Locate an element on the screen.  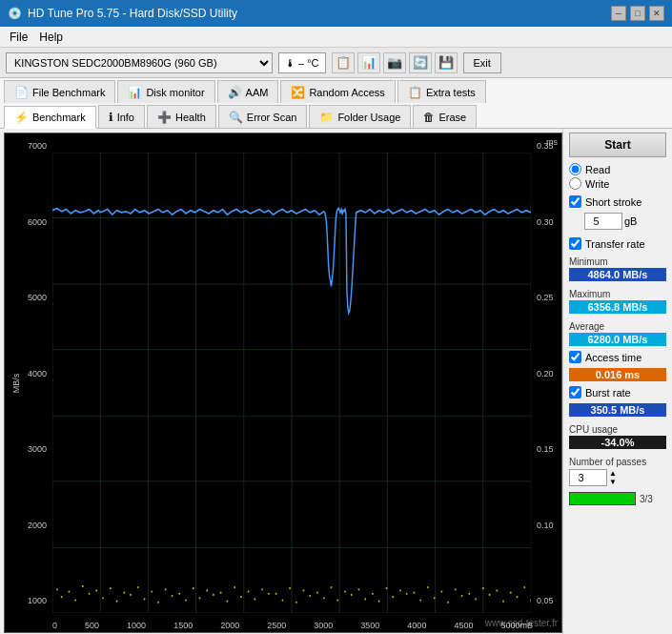
toolbar-icon-3: 📷 is located at coordinates (395, 63).